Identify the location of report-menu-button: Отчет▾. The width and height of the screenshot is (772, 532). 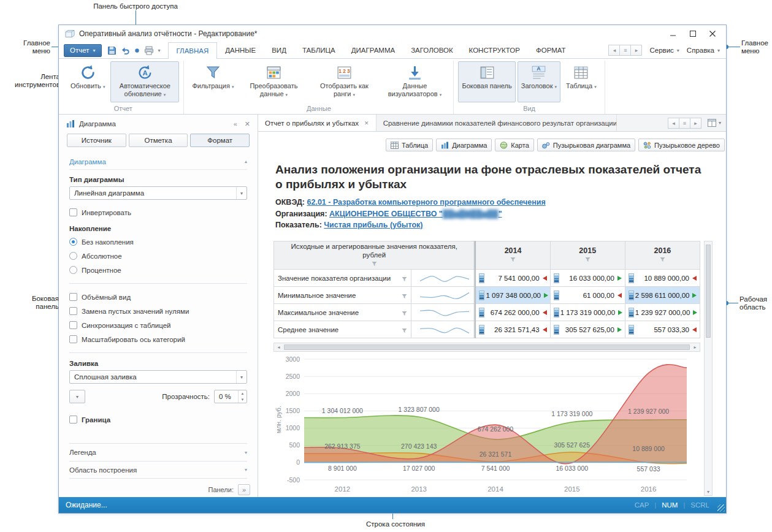
(83, 50).